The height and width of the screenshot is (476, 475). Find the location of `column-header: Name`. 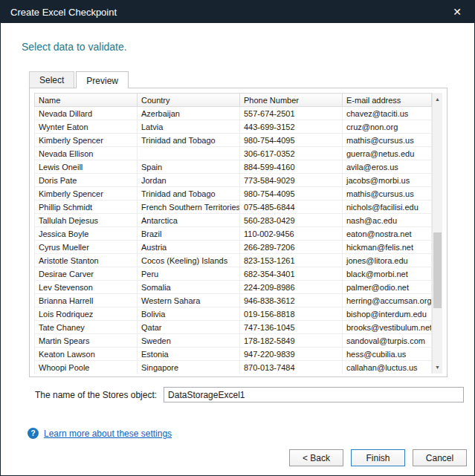

column-header: Name is located at coordinates (86, 100).